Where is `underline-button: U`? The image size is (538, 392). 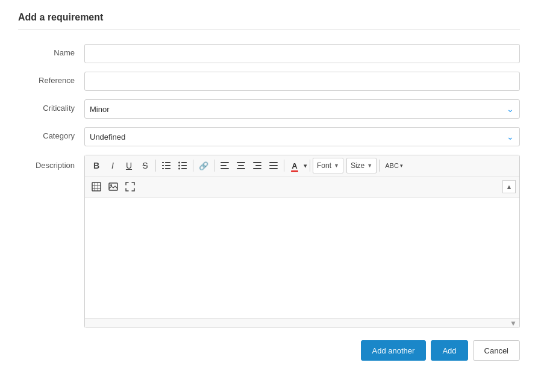
underline-button: U is located at coordinates (129, 166).